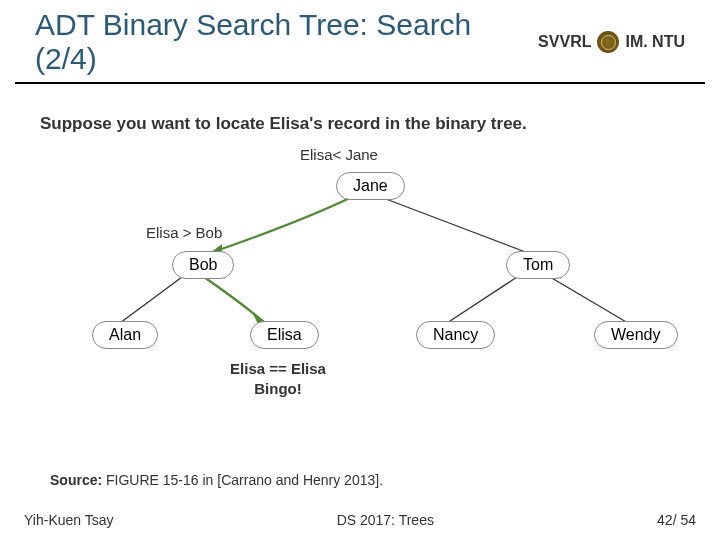 The width and height of the screenshot is (720, 540). What do you see at coordinates (370, 186) in the screenshot?
I see `node-root: Jane` at bounding box center [370, 186].